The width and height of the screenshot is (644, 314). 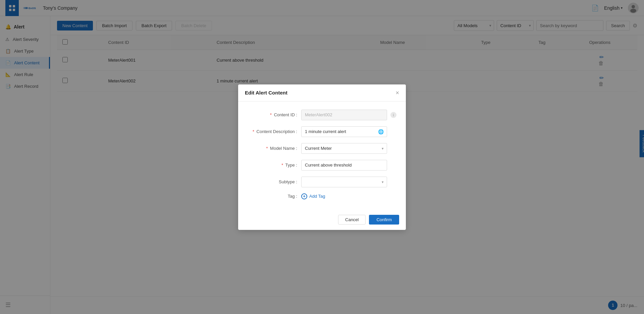 What do you see at coordinates (344, 115) in the screenshot?
I see `content-id-input` at bounding box center [344, 115].